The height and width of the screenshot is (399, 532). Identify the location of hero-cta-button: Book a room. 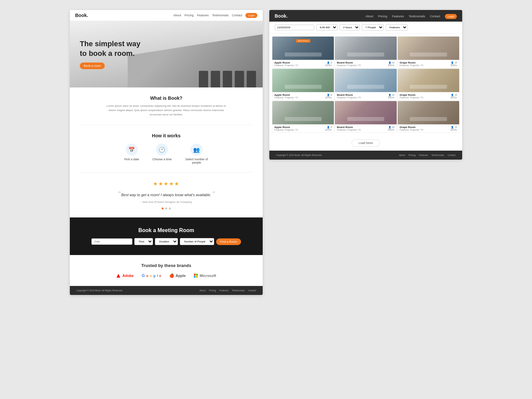
(92, 66).